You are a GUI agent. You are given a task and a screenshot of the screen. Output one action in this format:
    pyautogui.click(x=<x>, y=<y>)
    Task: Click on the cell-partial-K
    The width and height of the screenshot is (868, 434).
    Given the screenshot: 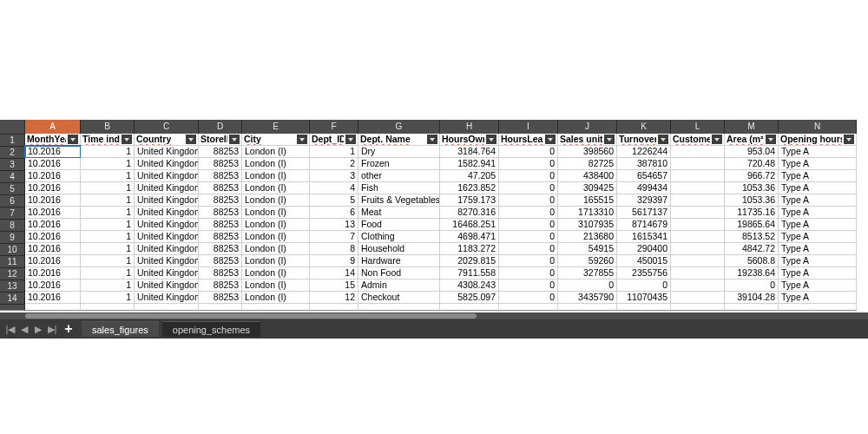 What is the action you would take?
    pyautogui.click(x=644, y=307)
    